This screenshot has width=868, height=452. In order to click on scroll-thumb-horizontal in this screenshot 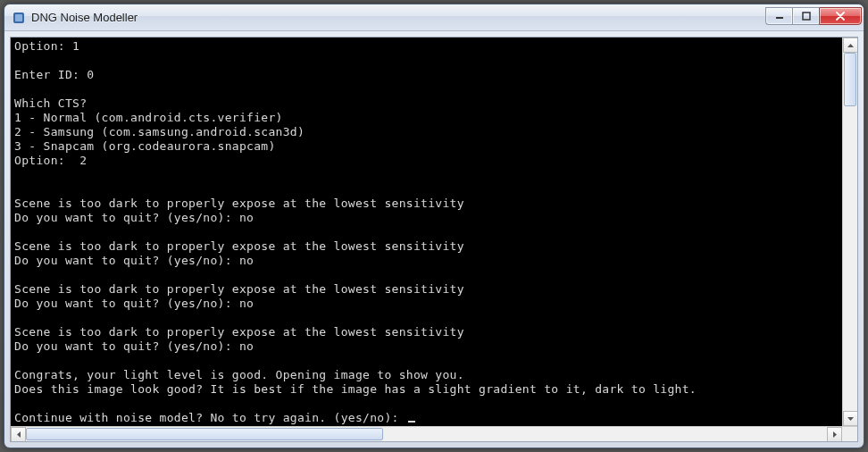, I will do `click(204, 434)`.